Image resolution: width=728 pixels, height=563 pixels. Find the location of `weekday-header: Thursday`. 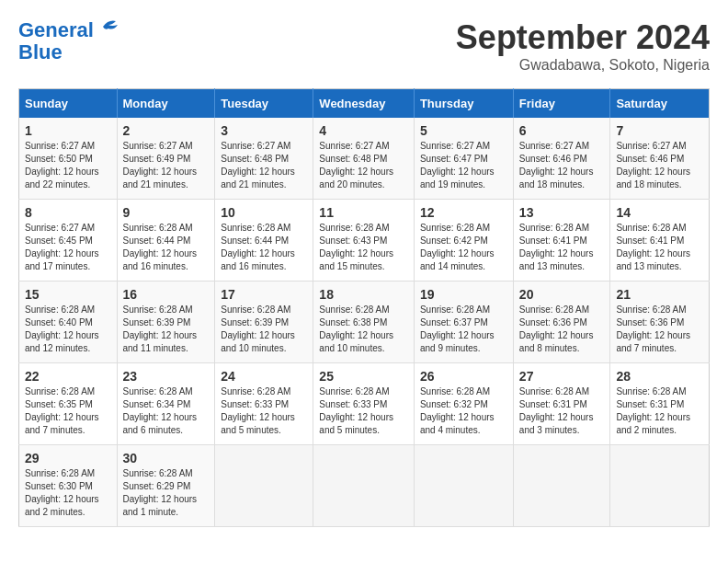

weekday-header: Thursday is located at coordinates (463, 104).